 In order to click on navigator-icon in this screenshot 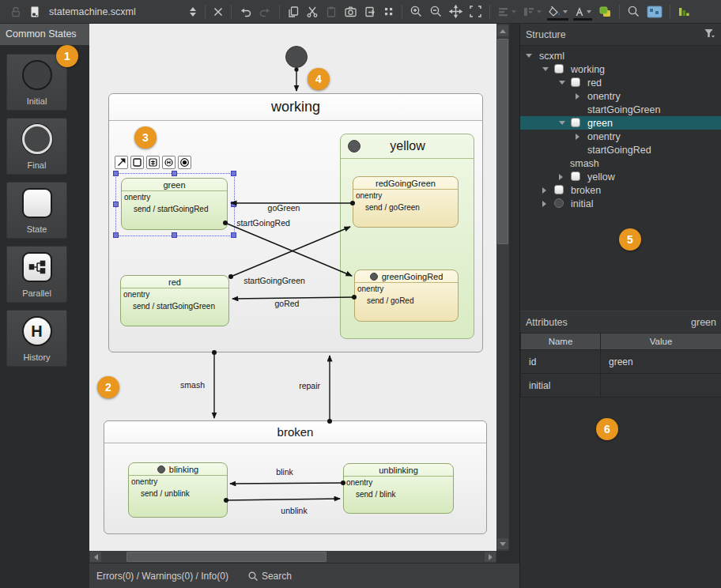, I will do `click(655, 12)`.